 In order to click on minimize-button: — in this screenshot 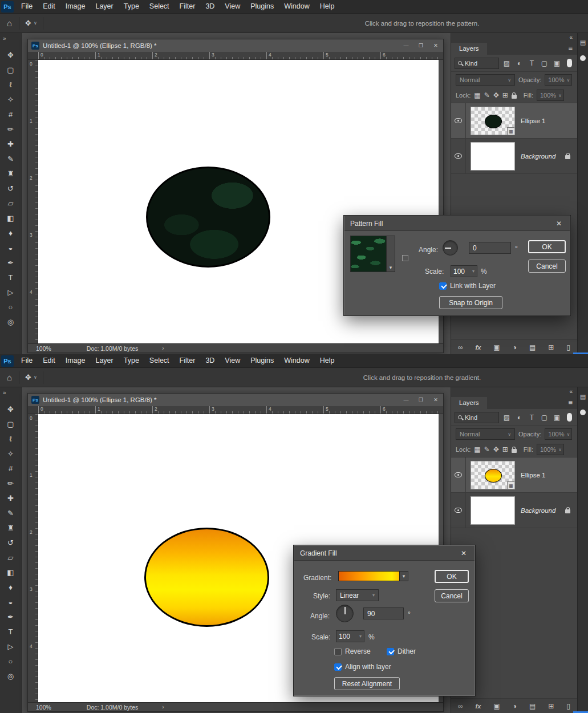, I will do `click(406, 46)`.